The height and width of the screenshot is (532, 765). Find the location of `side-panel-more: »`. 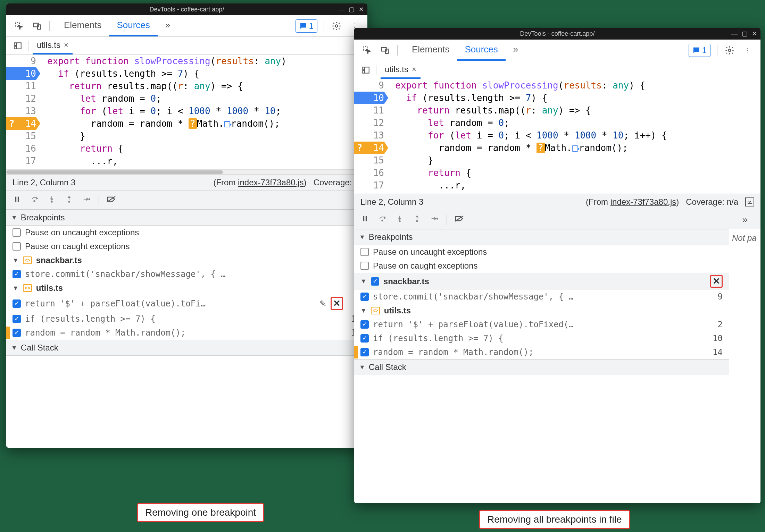

side-panel-more: » is located at coordinates (745, 220).